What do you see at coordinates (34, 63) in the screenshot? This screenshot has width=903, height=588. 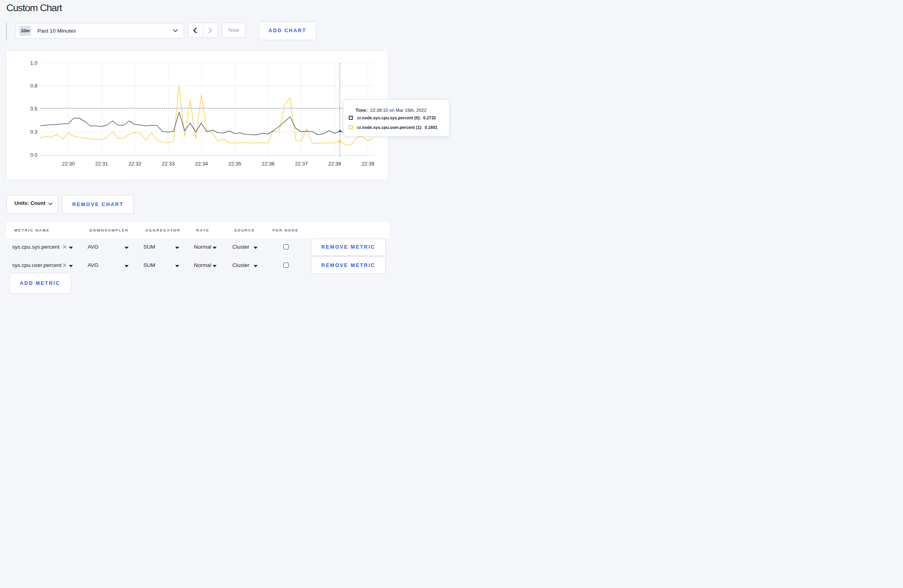 I see `svg-text: 1.0` at bounding box center [34, 63].